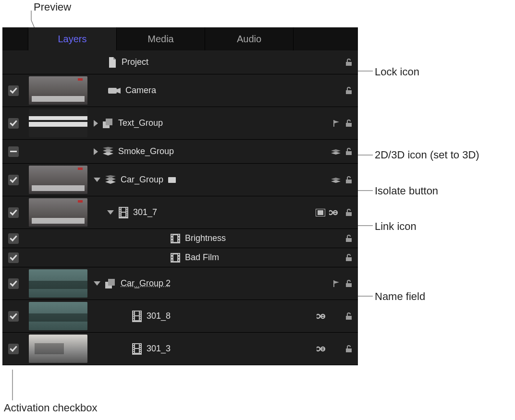 This screenshot has width=515, height=420. I want to click on row-smoke-group: Smoke_Group, so click(180, 152).